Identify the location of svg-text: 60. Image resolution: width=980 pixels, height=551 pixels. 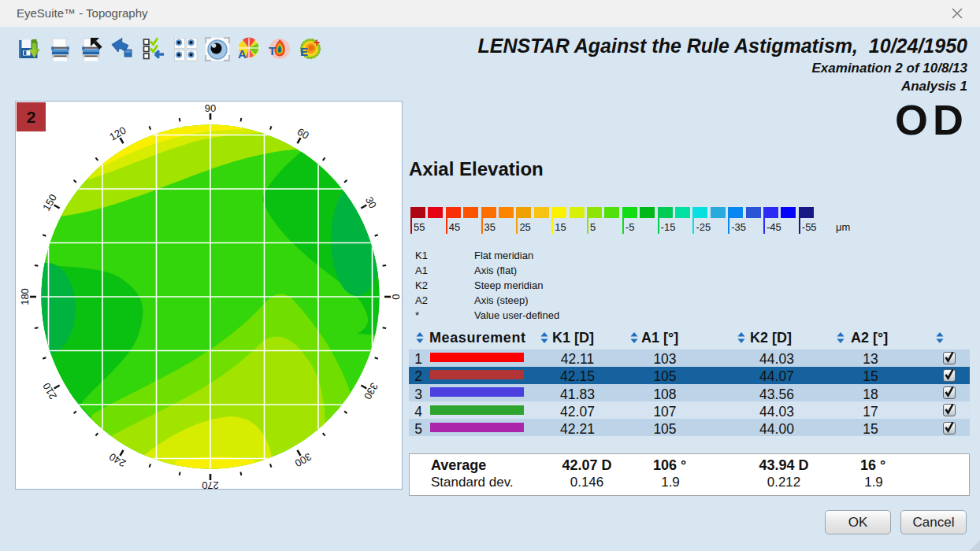
(303, 133).